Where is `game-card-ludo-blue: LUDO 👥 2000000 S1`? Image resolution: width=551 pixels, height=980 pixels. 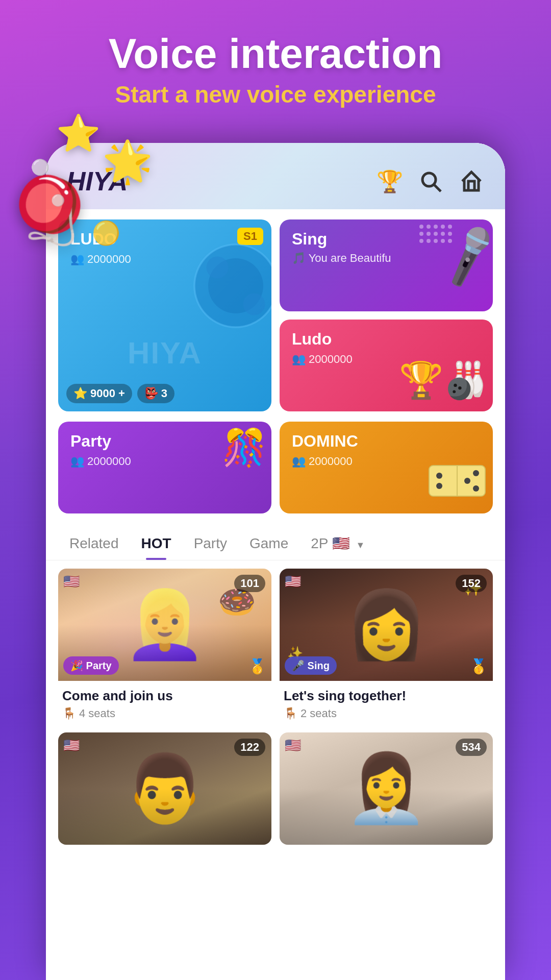 game-card-ludo-blue: LUDO 👥 2000000 S1 is located at coordinates (165, 315).